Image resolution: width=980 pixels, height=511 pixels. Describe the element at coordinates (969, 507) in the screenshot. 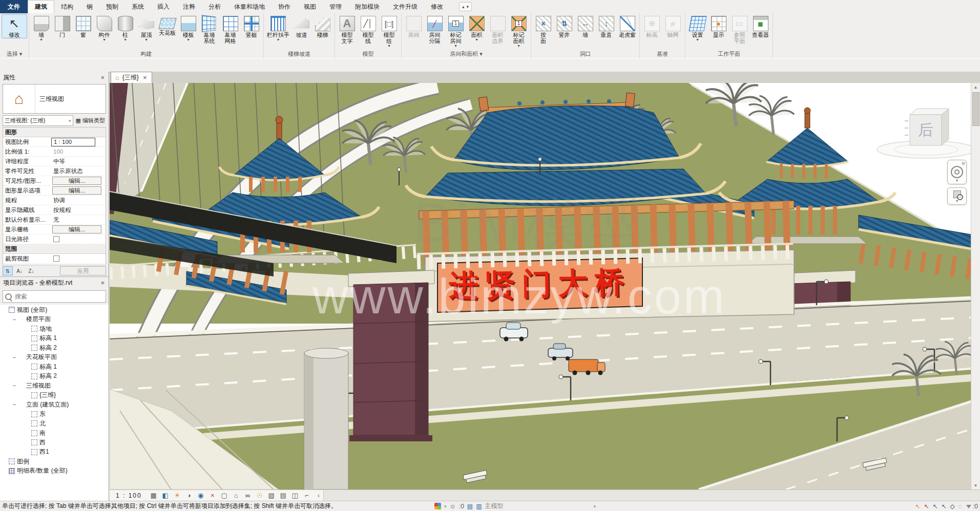

I see `filter-icon` at that location.